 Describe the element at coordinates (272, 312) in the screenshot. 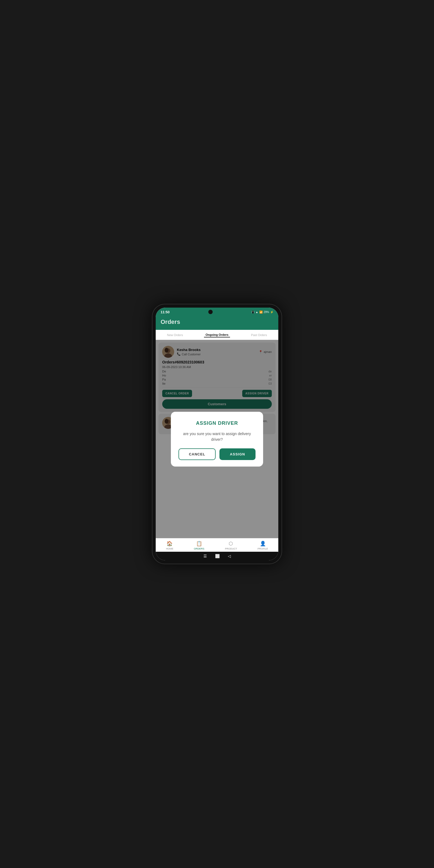

I see `battery-icon: ⚡` at that location.